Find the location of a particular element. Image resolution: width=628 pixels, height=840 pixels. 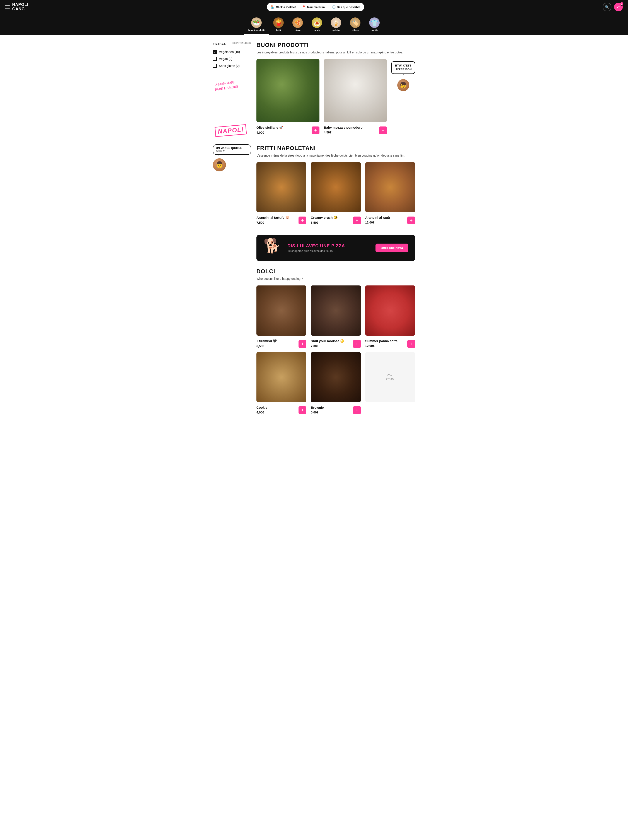

product-card-mozza: Baby mozza e pomodoro 4,50€ + is located at coordinates (355, 97).